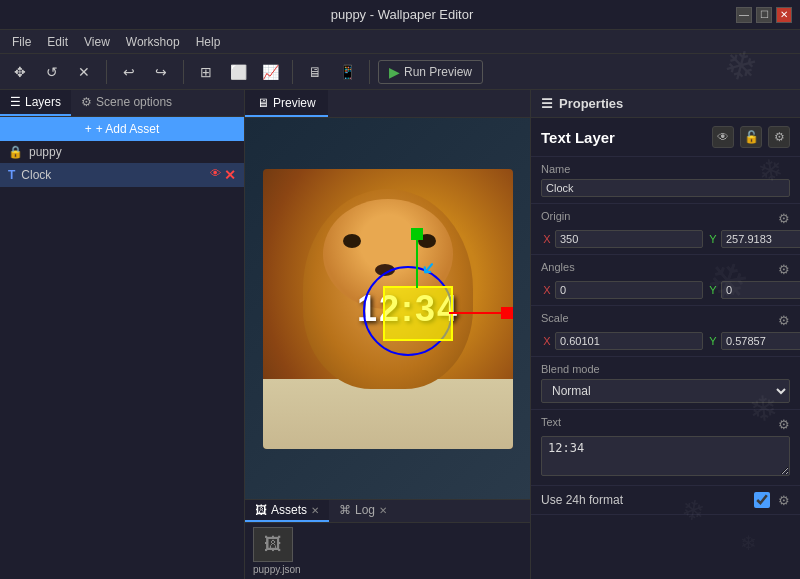  I want to click on prop-title: Text Layer, so click(578, 138).